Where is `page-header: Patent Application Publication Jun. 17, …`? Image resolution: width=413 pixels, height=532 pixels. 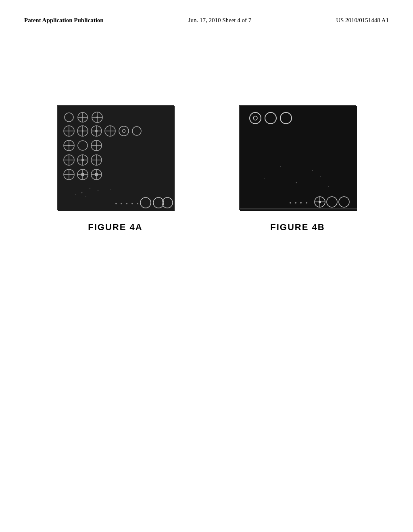 page-header: Patent Application Publication Jun. 17, … is located at coordinates (206, 12).